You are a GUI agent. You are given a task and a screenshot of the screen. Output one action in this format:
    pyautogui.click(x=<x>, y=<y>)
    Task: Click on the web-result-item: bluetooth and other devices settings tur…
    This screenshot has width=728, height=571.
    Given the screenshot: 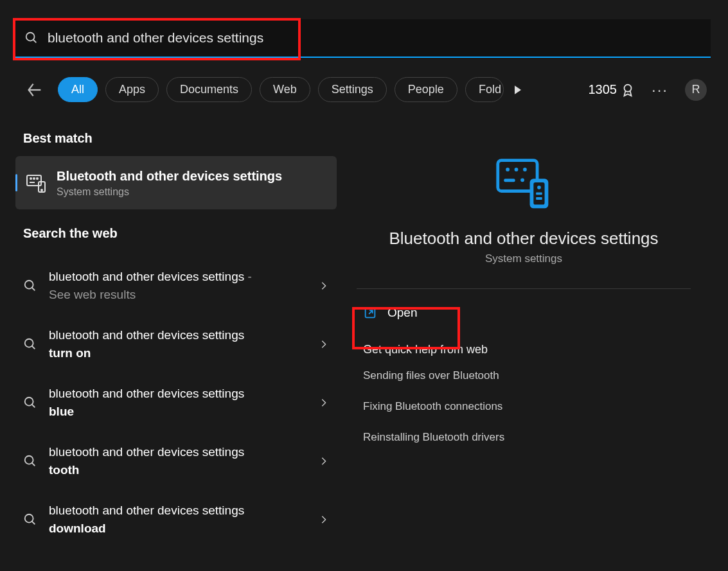 What is the action you would take?
    pyautogui.click(x=176, y=344)
    